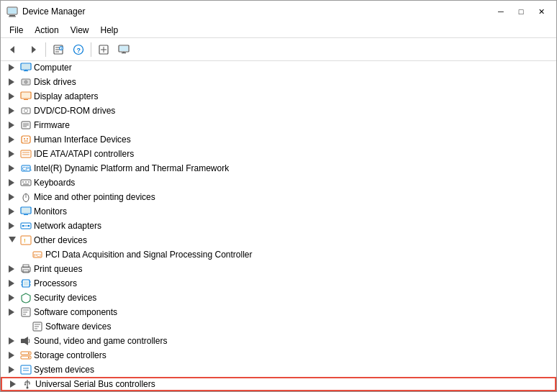  Describe the element at coordinates (278, 226) in the screenshot. I see `tree-item-network: Network adapters` at that location.